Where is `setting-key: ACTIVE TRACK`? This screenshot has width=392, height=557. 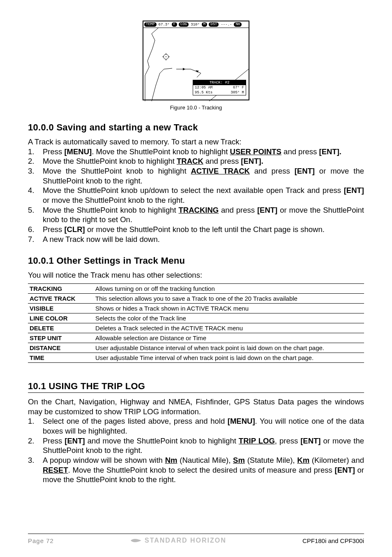 setting-key: ACTIVE TRACK is located at coordinates (61, 299).